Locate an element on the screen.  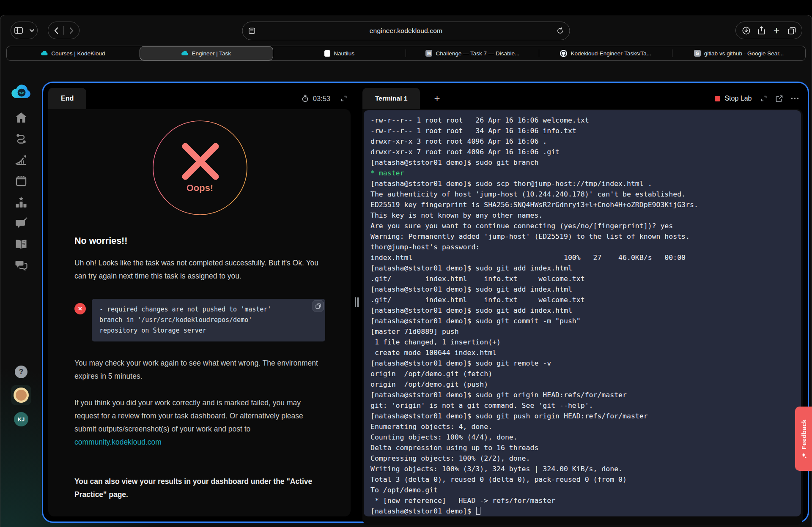
nav-buttons is located at coordinates (63, 30).